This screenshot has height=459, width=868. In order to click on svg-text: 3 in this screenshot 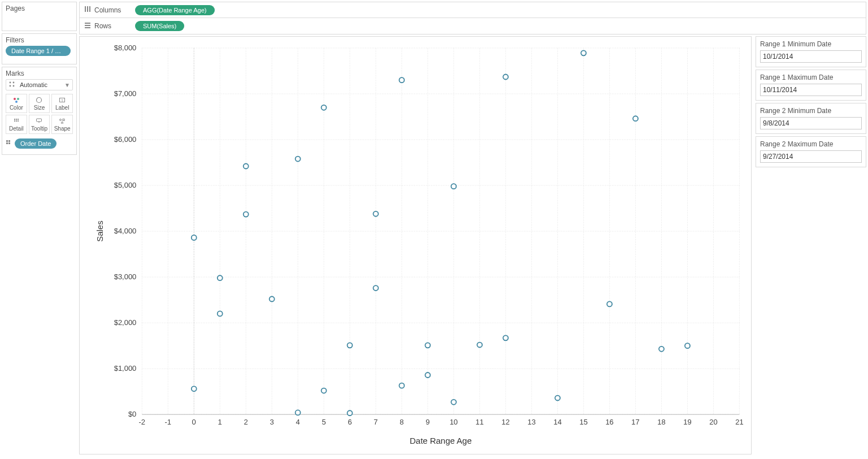, I will do `click(272, 422)`.